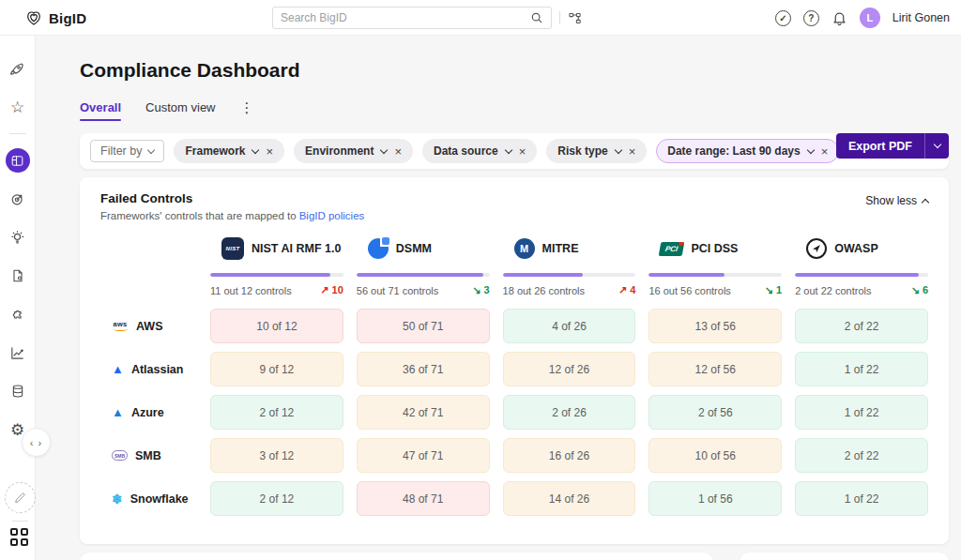 This screenshot has height=560, width=961. Describe the element at coordinates (18, 314) in the screenshot. I see `puzzle-icon` at that location.